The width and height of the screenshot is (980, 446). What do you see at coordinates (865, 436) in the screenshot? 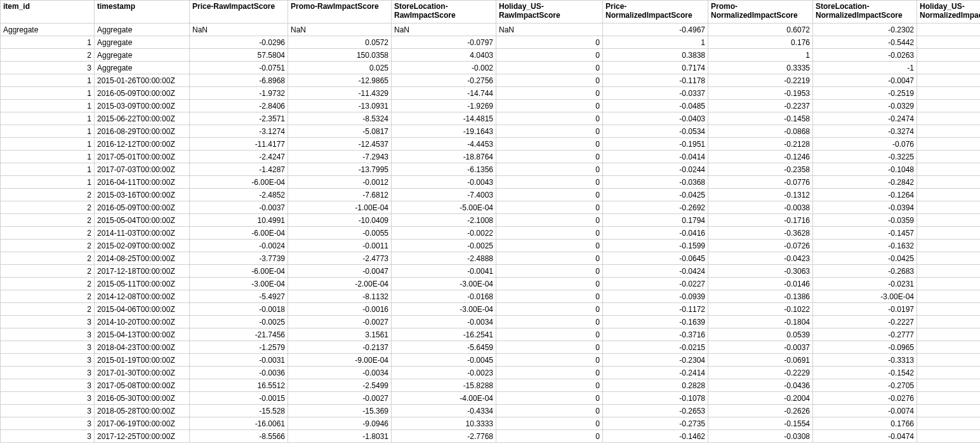
I see `table-cell: -0.0474` at bounding box center [865, 436].